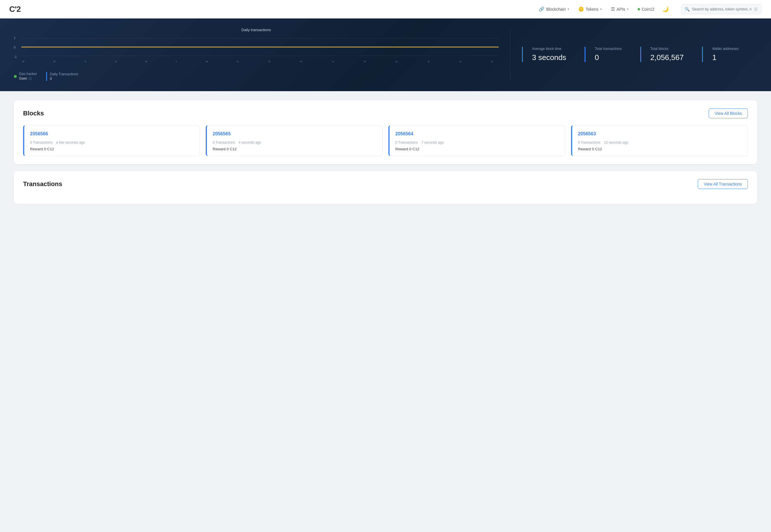 The height and width of the screenshot is (532, 771). What do you see at coordinates (549, 49) in the screenshot?
I see `stat-avg-block-time-label: Average block time` at bounding box center [549, 49].